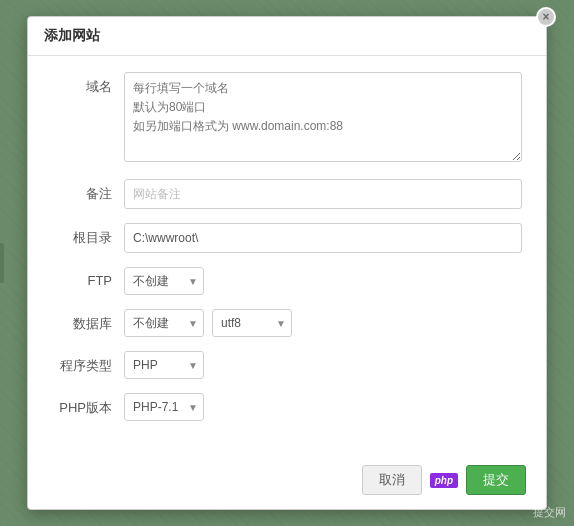  What do you see at coordinates (2, 263) in the screenshot?
I see `side-indicator` at bounding box center [2, 263].